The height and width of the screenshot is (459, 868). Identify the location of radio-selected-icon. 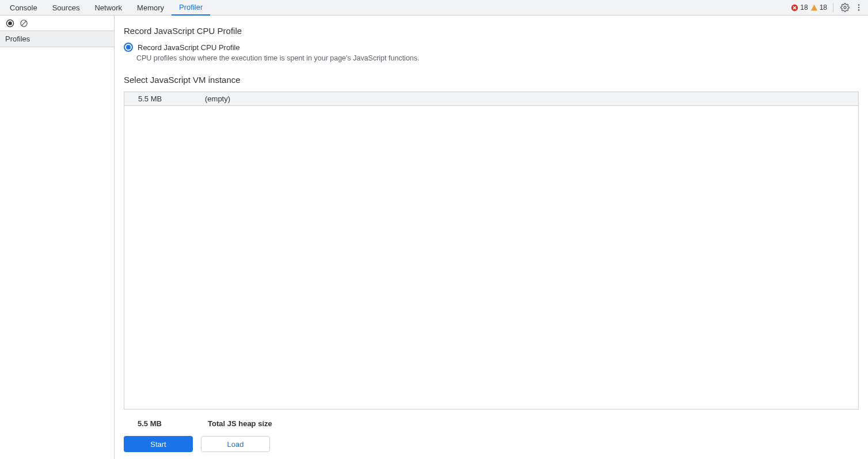
(128, 47).